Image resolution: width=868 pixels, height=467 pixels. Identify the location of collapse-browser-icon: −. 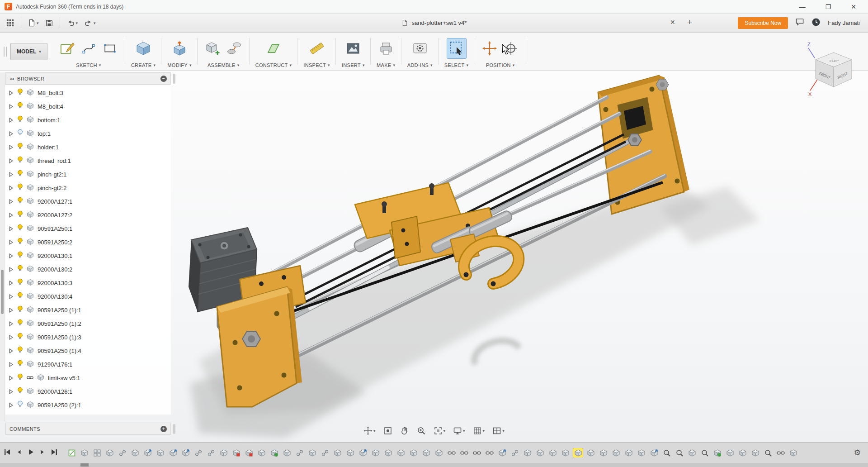
(164, 79).